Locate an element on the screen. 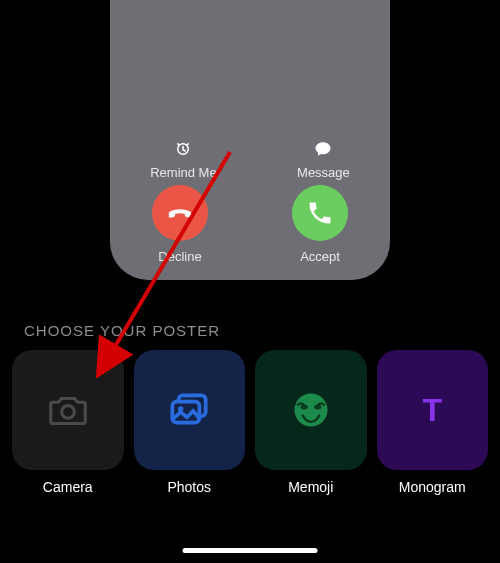 The image size is (500, 563). poster-monogram: T Monogram is located at coordinates (433, 422).